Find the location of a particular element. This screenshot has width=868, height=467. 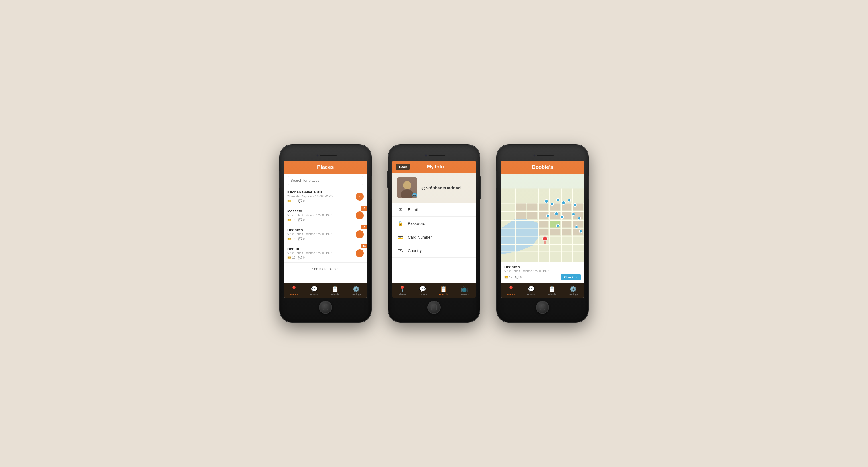

myinfo-title: My Info is located at coordinates (435, 167).